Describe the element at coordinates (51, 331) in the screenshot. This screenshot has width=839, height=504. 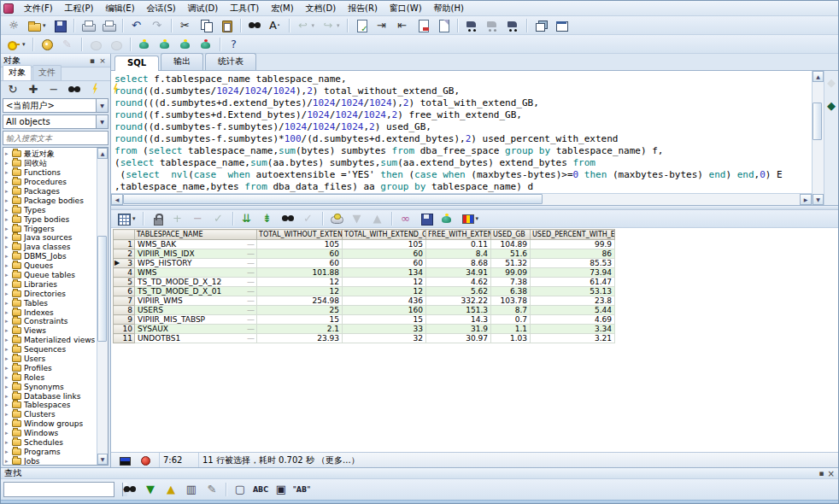
I see `tree-item-views: ▸Views` at that location.